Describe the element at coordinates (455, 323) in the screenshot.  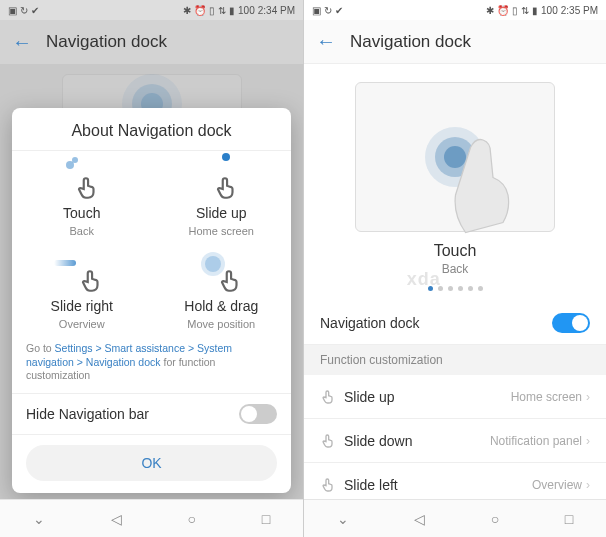
I see `nav-dock-toggle-row: Navigation dock` at that location.